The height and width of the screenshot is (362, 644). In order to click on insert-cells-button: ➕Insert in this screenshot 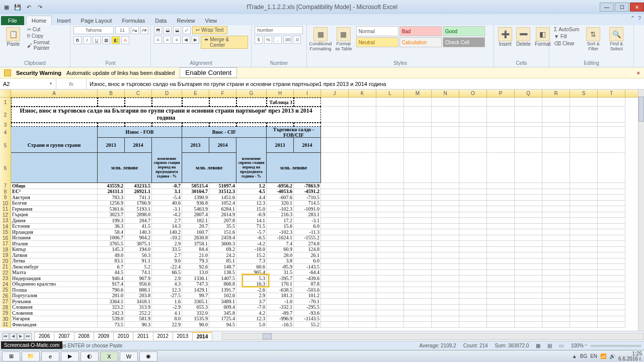, I will do `click(505, 37)`.